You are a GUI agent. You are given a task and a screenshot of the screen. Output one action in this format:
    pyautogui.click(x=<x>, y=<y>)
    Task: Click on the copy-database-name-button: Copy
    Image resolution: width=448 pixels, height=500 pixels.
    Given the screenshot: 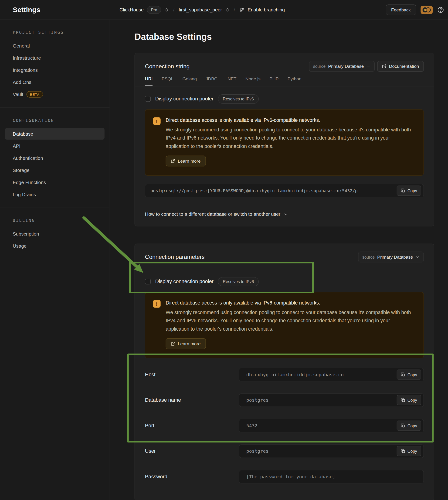 What is the action you would take?
    pyautogui.click(x=409, y=400)
    